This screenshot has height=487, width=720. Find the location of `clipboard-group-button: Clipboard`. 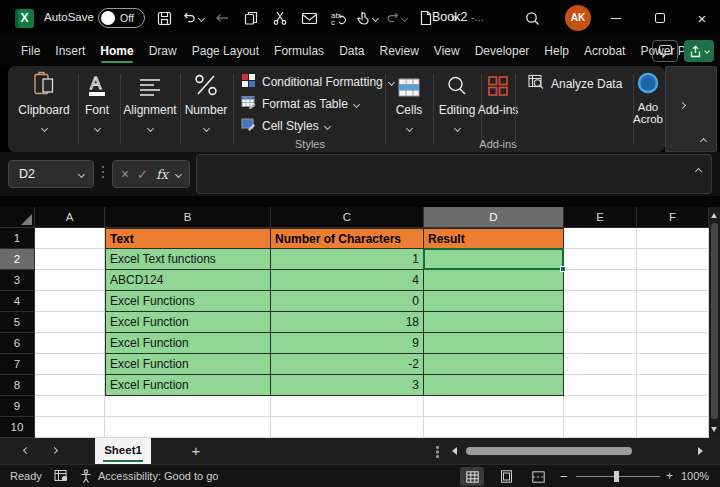

clipboard-group-button: Clipboard is located at coordinates (44, 102).